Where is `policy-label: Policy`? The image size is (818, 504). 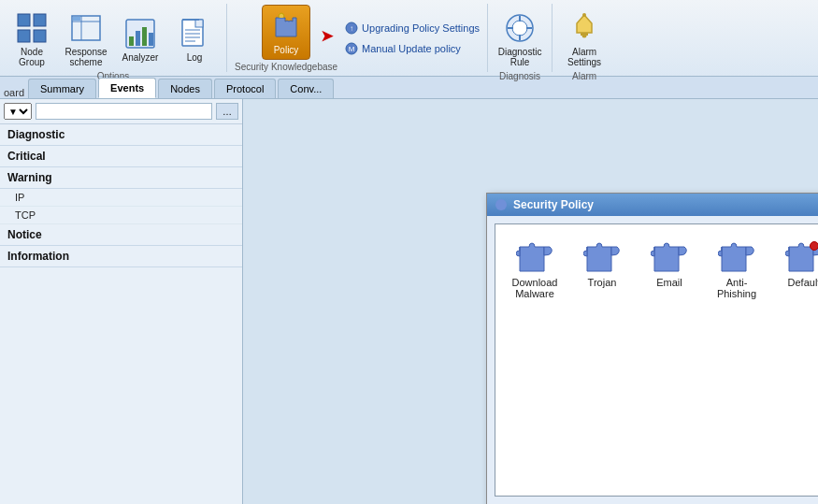 policy-label: Policy is located at coordinates (286, 50).